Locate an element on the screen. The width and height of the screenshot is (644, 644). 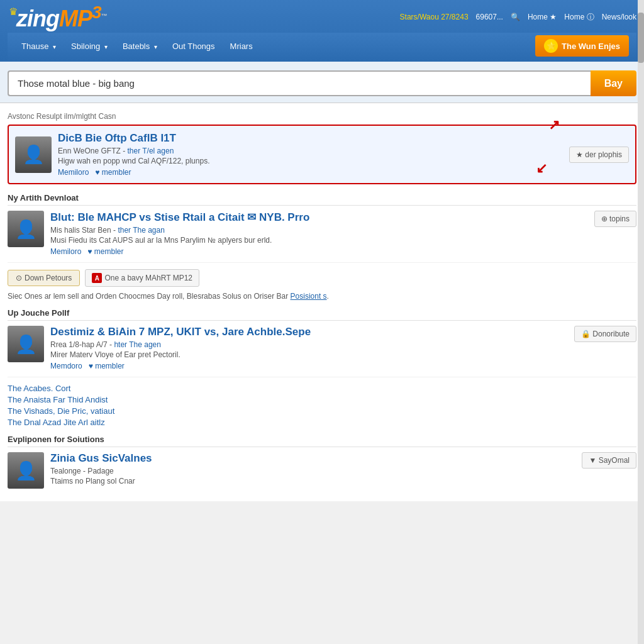
featured-subtitle-link: ther T/el agen is located at coordinates (150, 151).